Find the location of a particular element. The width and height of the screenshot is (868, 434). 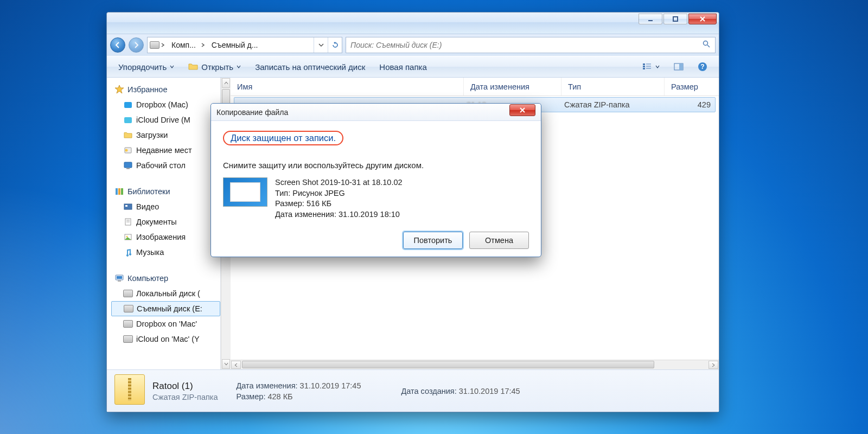

open-label: Открыть is located at coordinates (217, 67).